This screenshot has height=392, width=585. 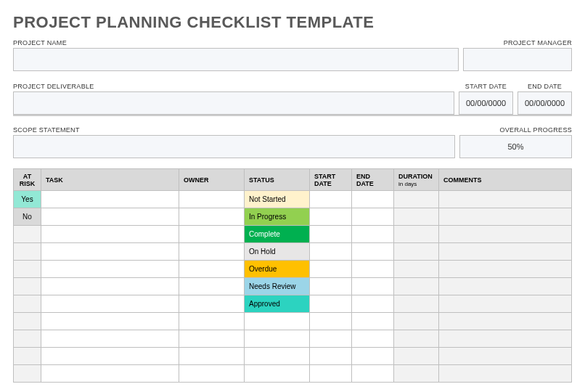 What do you see at coordinates (515, 130) in the screenshot?
I see `label-overall-progress: OVERALL PROGRESS` at bounding box center [515, 130].